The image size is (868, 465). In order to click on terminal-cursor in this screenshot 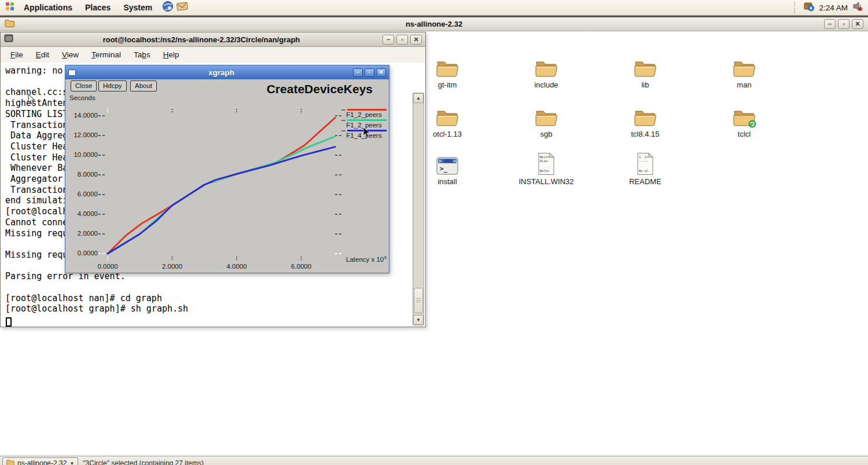, I will do `click(9, 322)`.